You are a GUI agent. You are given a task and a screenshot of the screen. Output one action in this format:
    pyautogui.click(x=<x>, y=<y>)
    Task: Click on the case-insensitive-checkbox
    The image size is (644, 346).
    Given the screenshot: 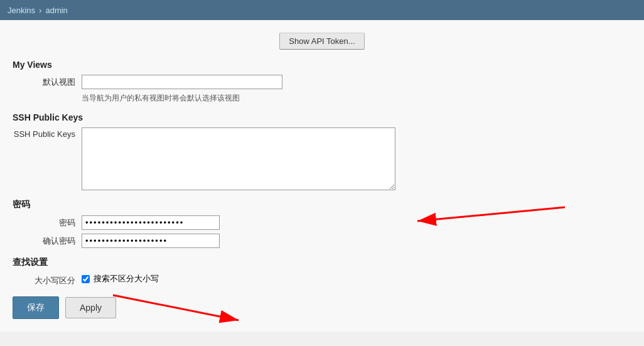 What is the action you would take?
    pyautogui.click(x=85, y=279)
    